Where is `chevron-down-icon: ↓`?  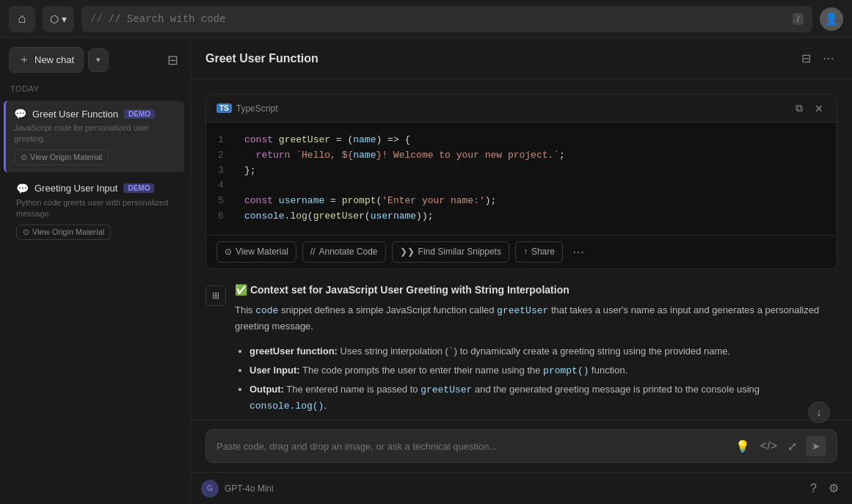
chevron-down-icon: ↓ is located at coordinates (819, 412).